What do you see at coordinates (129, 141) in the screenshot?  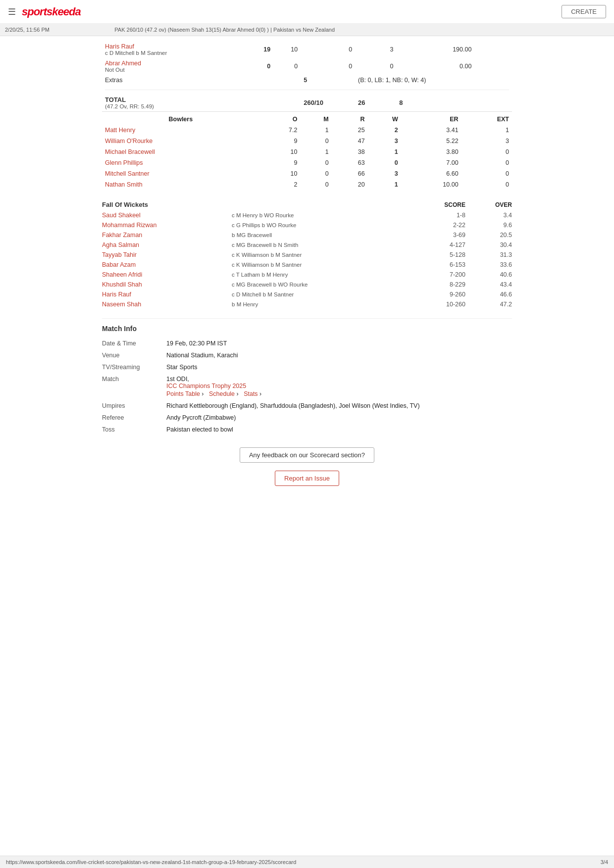 I see `bowler-name: William O'Rourke` at bounding box center [129, 141].